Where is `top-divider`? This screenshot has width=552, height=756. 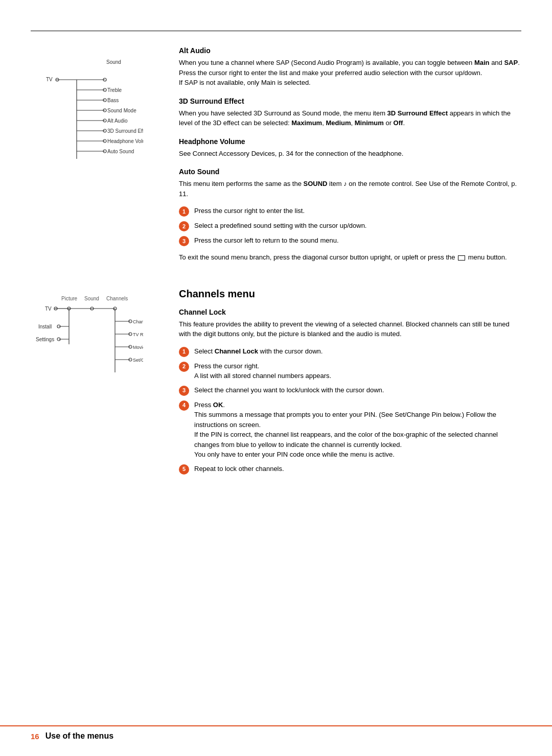
top-divider is located at coordinates (276, 31).